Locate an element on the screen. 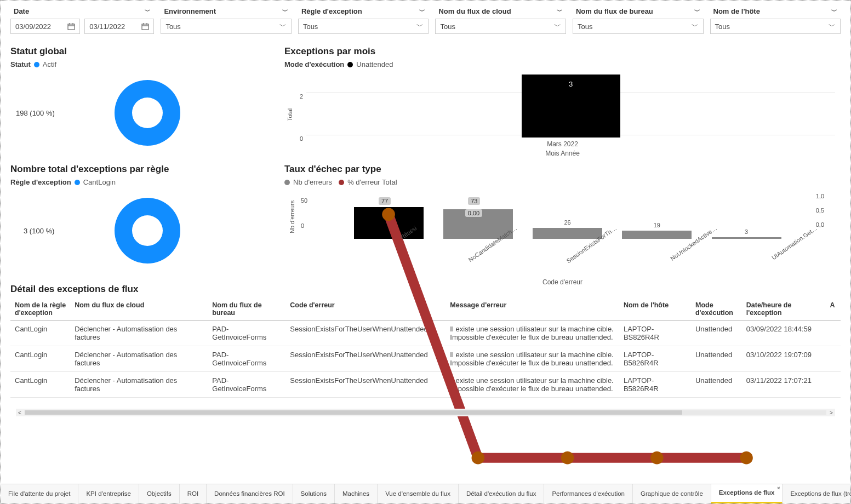 The width and height of the screenshot is (851, 504). scroll-thumb is located at coordinates (353, 413).